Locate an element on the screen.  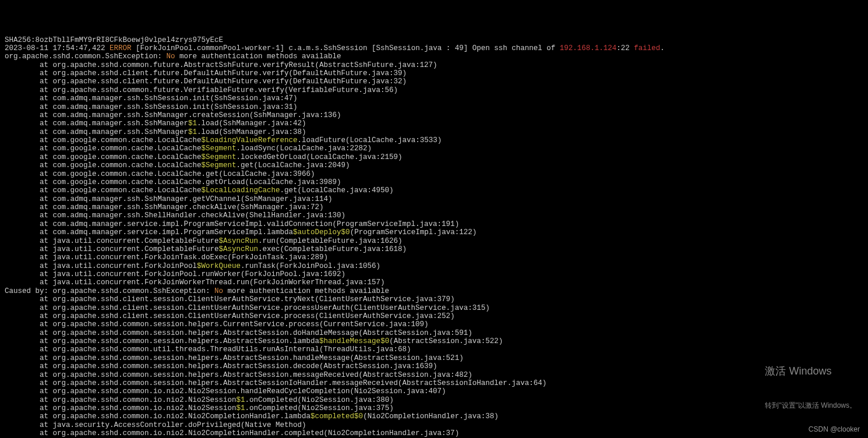
log-segment: .runTask(ForkJoinPool.java:1056) is located at coordinates (310, 266).